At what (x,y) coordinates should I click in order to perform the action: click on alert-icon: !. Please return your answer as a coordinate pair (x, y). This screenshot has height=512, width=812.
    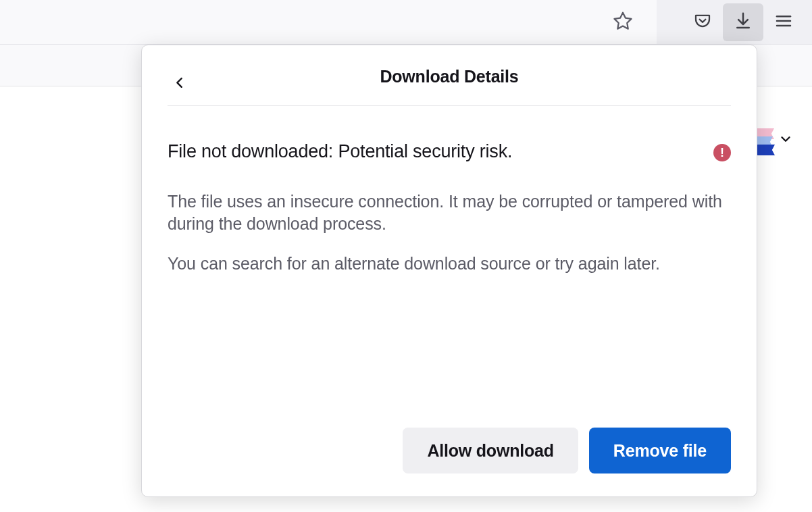
    Looking at the image, I should click on (722, 153).